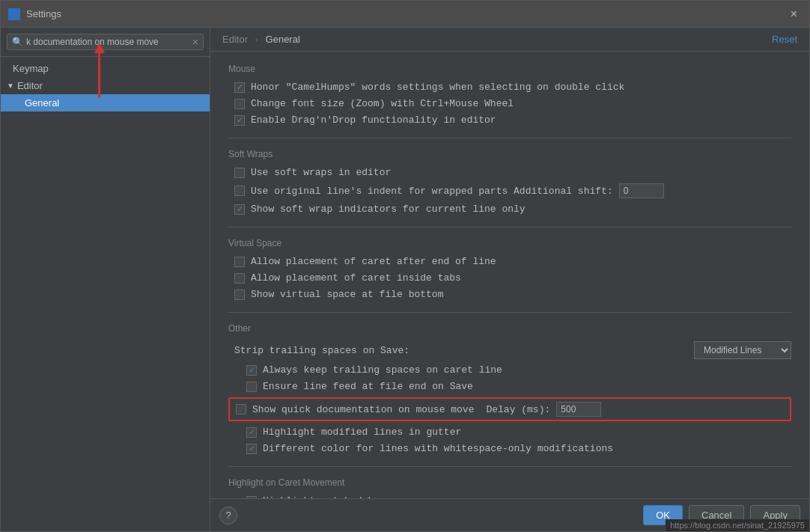 Image resolution: width=810 pixels, height=532 pixels. I want to click on change-font-zoom-row: Change font size (Zoom) with Ctrl+Mouse …, so click(510, 103).